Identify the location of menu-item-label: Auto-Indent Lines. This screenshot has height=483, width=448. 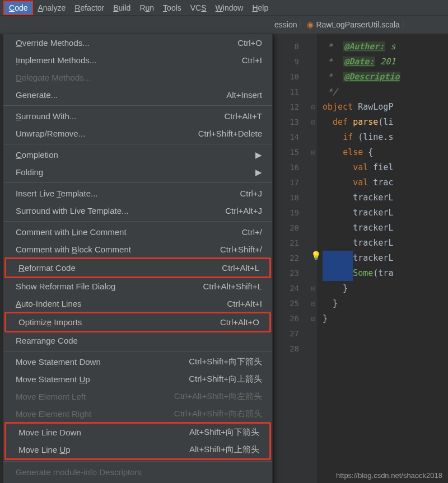
(121, 303).